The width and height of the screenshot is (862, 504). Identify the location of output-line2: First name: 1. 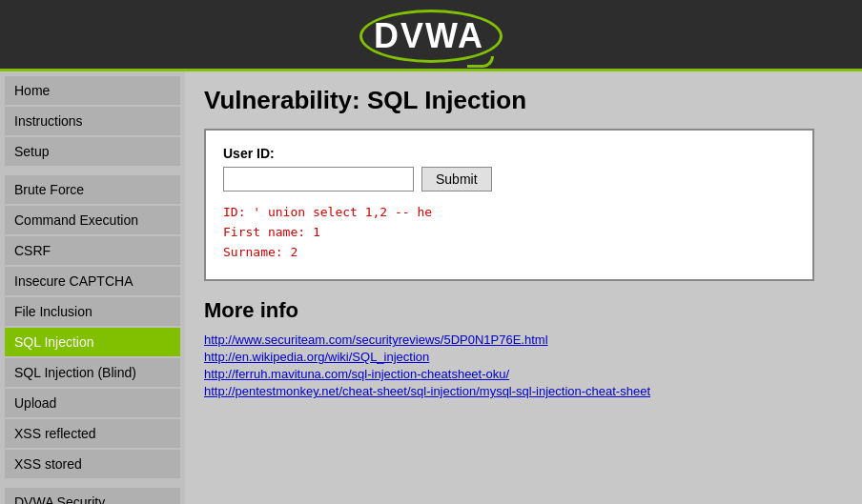
(509, 232).